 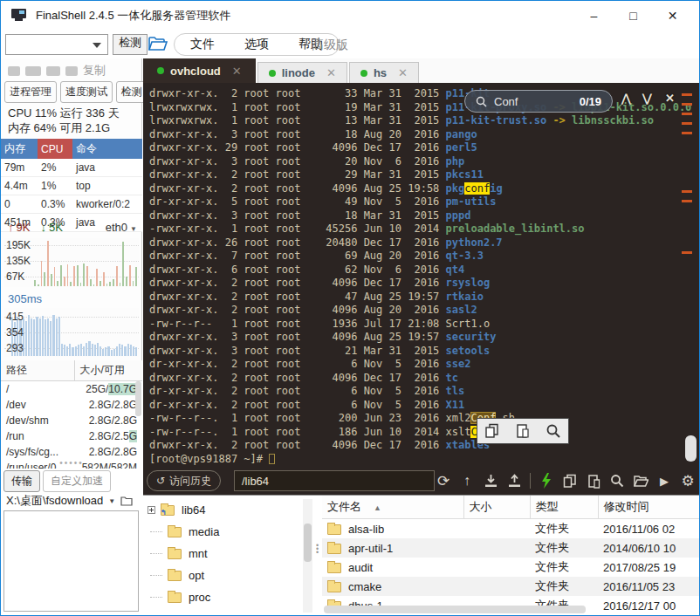 What do you see at coordinates (202, 44) in the screenshot?
I see `menu-file: 文件` at bounding box center [202, 44].